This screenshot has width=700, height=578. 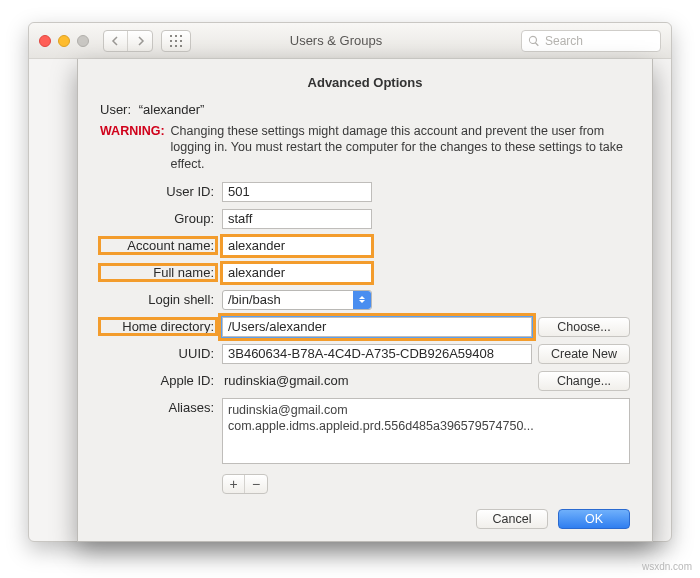 I want to click on warning-row: WARNING: Changing these settings might d…, so click(x=365, y=148).